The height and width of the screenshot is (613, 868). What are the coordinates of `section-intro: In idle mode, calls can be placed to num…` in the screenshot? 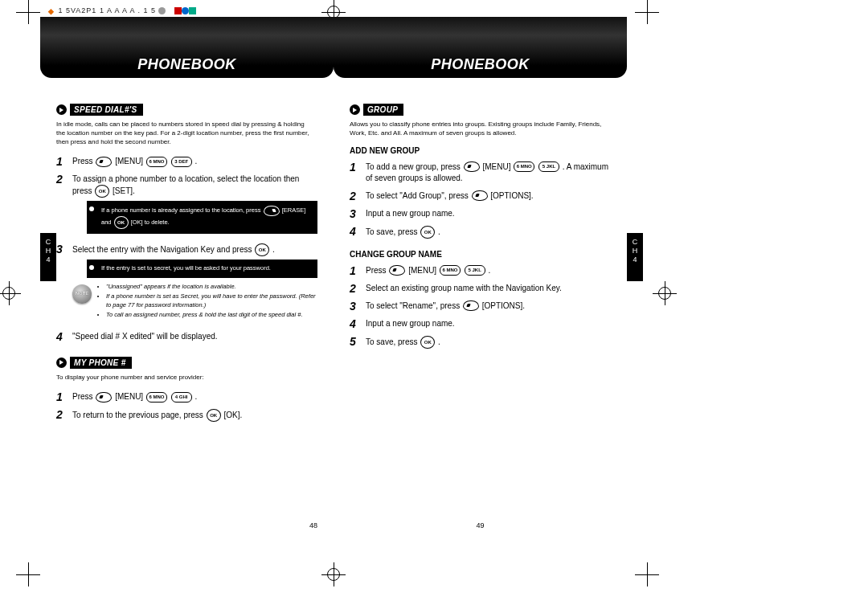 It's located at (186, 133).